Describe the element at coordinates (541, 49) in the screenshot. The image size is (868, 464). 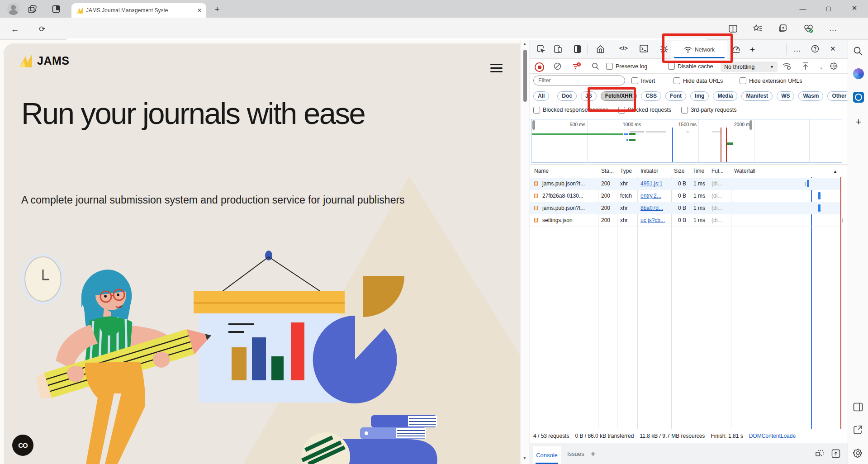
I see `inspect-element-icon` at that location.